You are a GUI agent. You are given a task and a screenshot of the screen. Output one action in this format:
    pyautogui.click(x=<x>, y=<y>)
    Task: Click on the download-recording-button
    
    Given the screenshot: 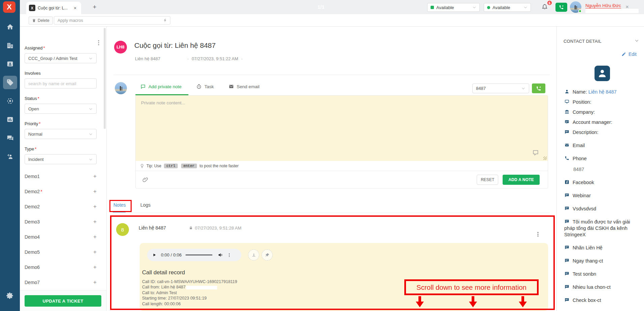 What is the action you would take?
    pyautogui.click(x=254, y=255)
    